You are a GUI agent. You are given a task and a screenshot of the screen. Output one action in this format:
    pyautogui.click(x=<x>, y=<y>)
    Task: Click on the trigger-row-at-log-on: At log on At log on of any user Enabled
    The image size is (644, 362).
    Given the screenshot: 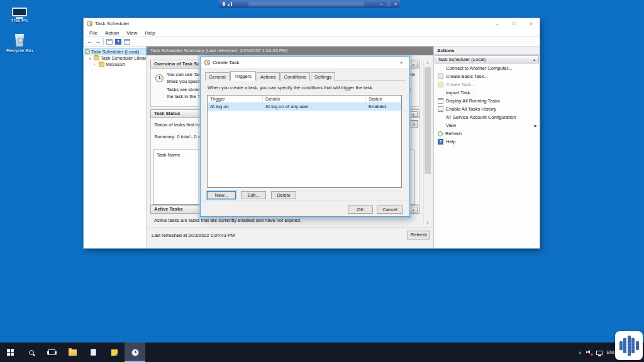 What is the action you would take?
    pyautogui.click(x=304, y=107)
    